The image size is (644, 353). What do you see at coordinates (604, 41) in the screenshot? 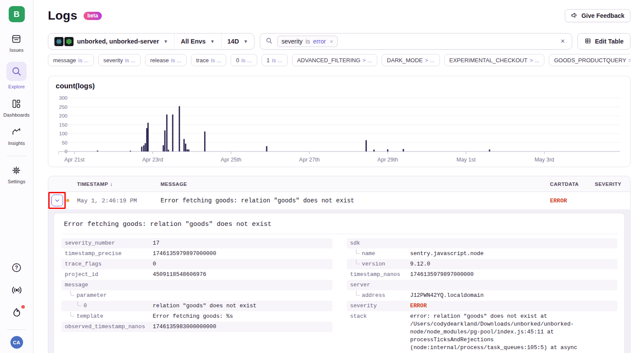
I see `edit-table-button: Edit Table` at bounding box center [604, 41].